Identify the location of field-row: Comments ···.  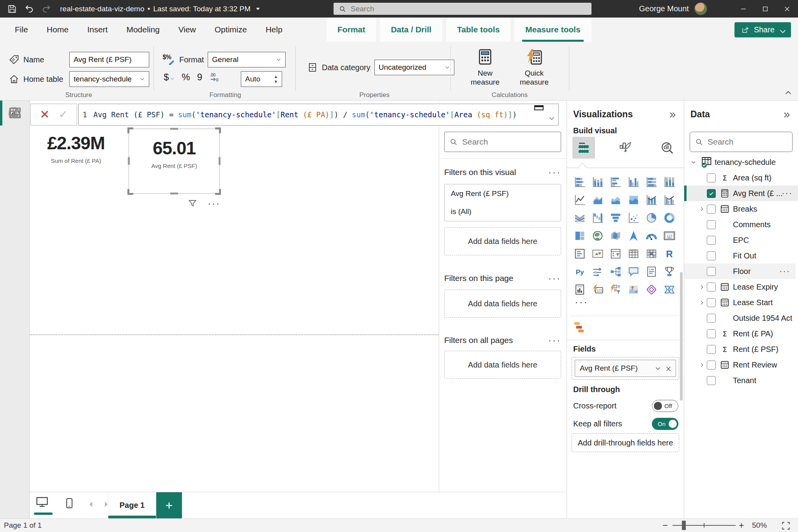
(741, 224).